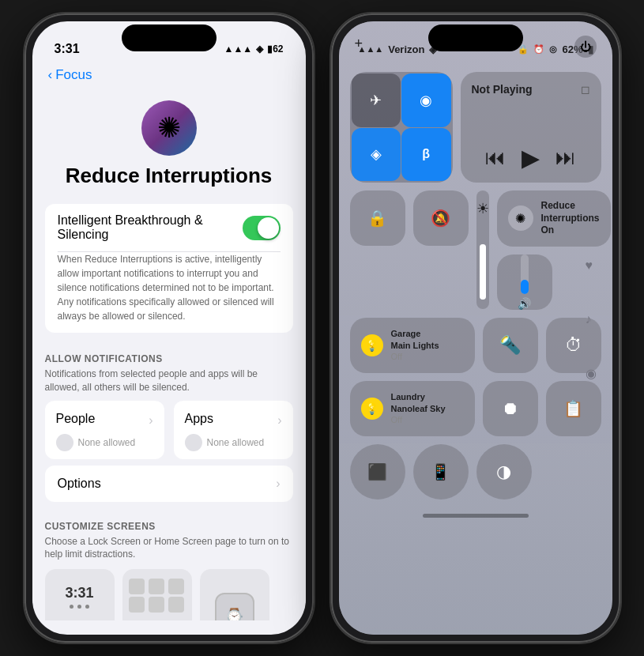 Image resolution: width=644 pixels, height=656 pixels. I want to click on screen-rotation-tile: 🔒, so click(378, 218).